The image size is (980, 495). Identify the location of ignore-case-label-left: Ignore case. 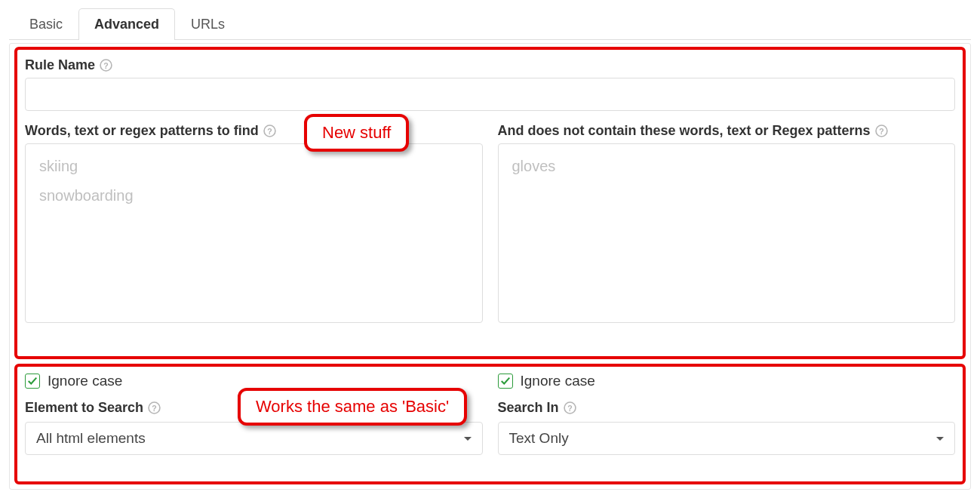
(84, 381).